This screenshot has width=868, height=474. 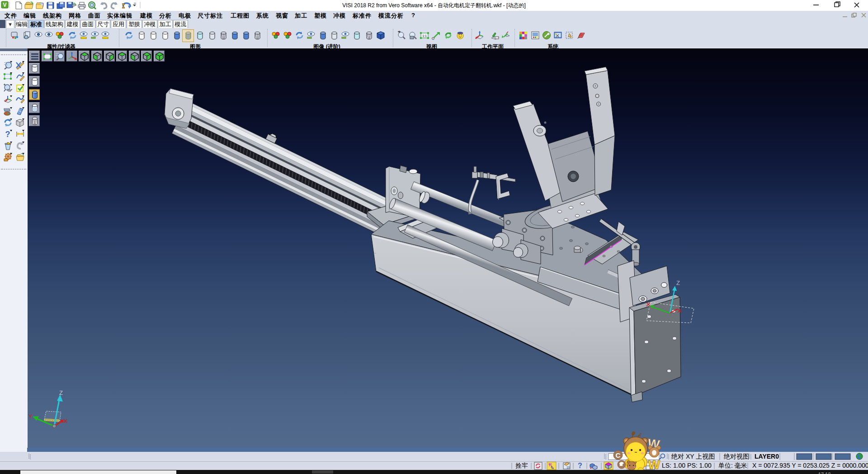 What do you see at coordinates (425, 36) in the screenshot?
I see `svg-text: 1:1` at bounding box center [425, 36].